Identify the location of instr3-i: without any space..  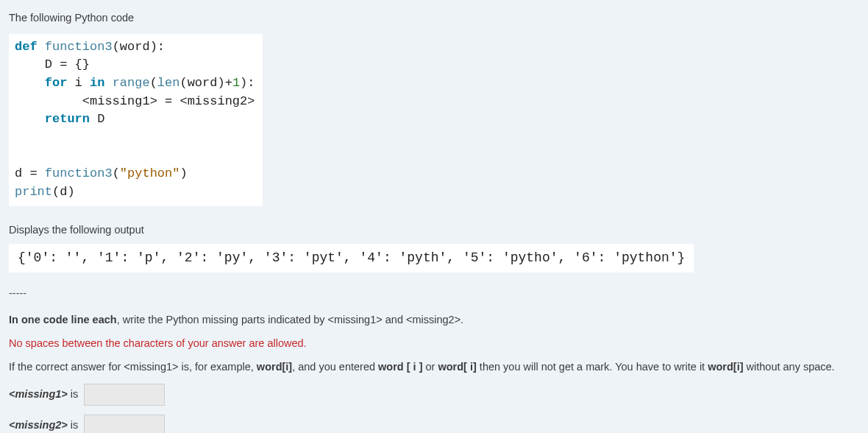
(789, 367).